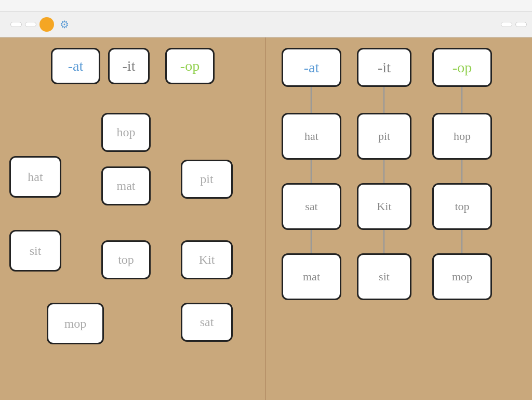  I want to click on card-lkit: Kit, so click(207, 260).